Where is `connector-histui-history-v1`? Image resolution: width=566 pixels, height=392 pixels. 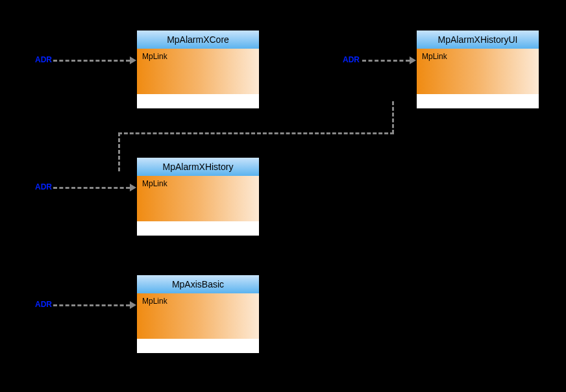 connector-histui-history-v1 is located at coordinates (393, 117).